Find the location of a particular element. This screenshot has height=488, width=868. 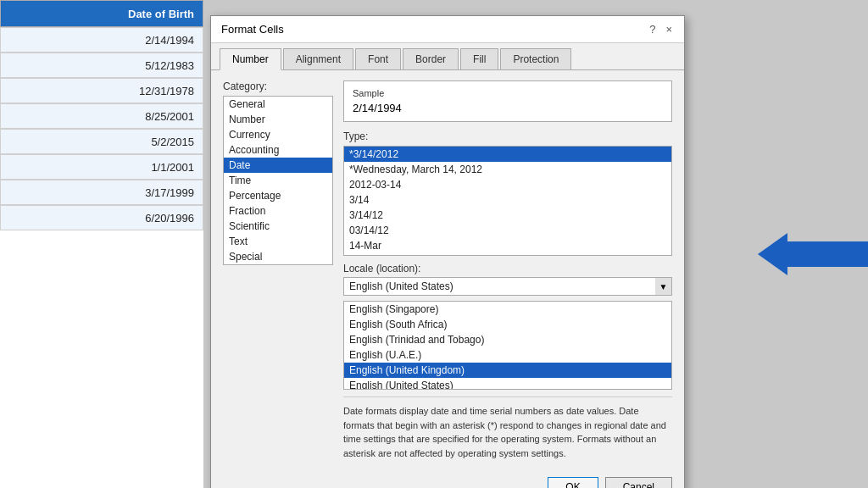

locale-item: English (United States) is located at coordinates (508, 384).